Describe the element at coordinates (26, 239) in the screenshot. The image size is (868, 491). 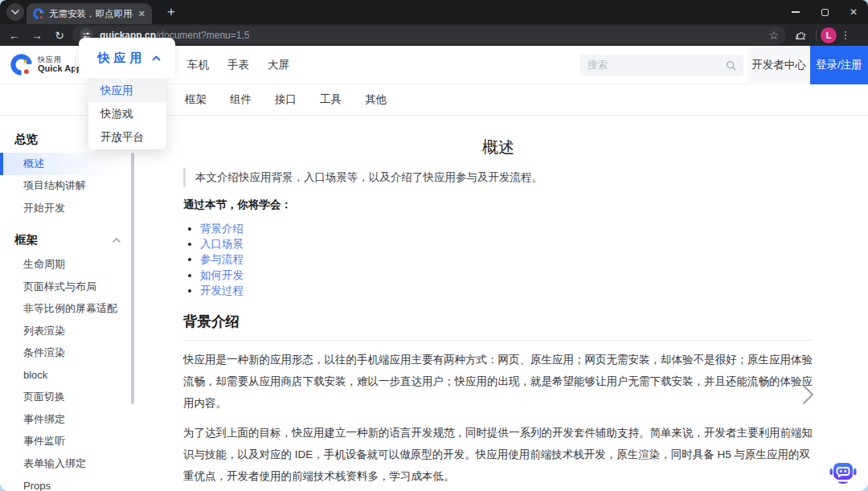
I see `sidebar-group-title: 框架` at that location.